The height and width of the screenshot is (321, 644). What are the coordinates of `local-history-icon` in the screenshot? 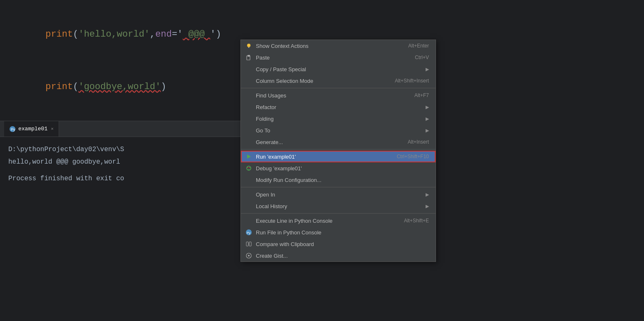 It's located at (249, 206).